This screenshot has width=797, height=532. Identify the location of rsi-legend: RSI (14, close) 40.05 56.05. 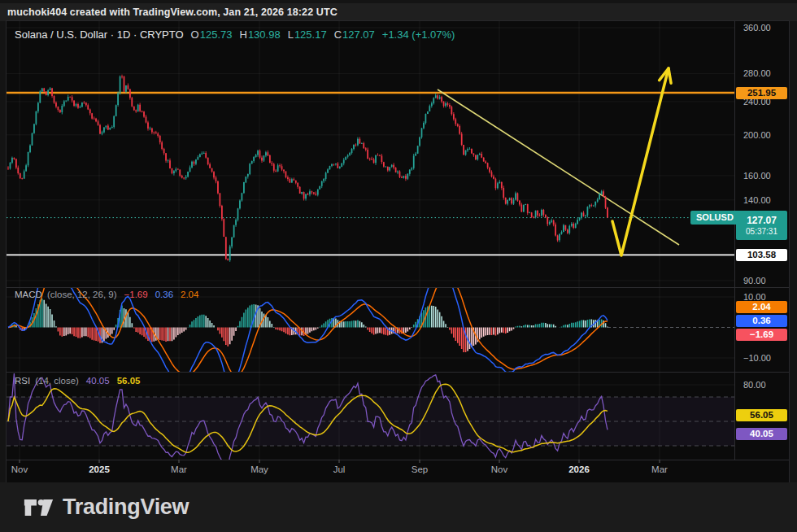
(77, 381).